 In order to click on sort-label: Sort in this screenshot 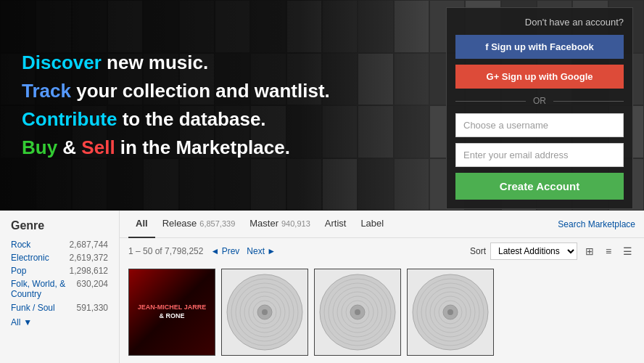, I will do `click(478, 251)`.